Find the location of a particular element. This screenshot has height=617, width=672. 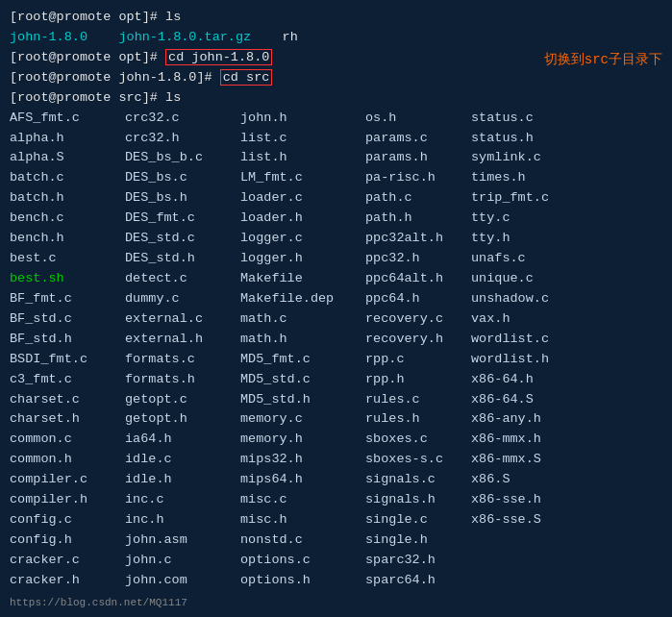

file-cell: DES_bs_b.c is located at coordinates (183, 158).